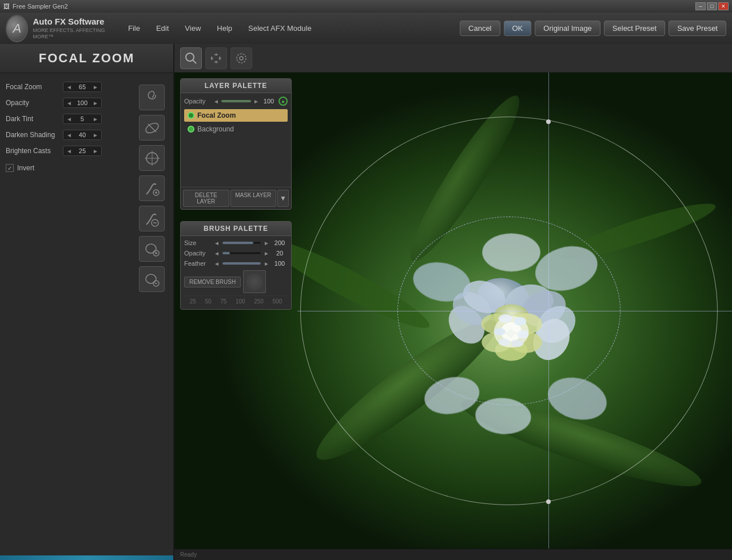  Describe the element at coordinates (82, 151) in the screenshot. I see `brighten-casts-control: ◄ 25 ►` at that location.